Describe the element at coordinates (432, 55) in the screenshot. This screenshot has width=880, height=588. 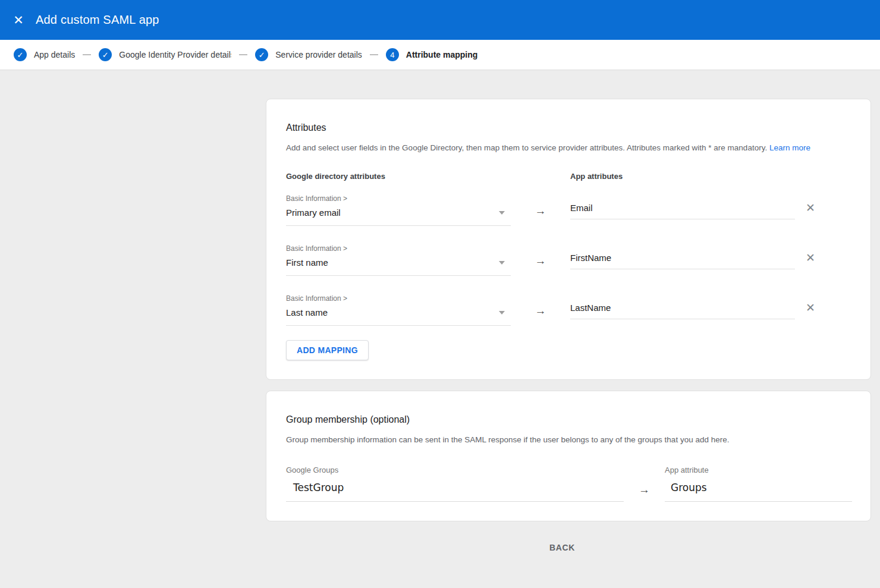
I see `step-attribute-mapping: 4 Attribute mapping` at that location.